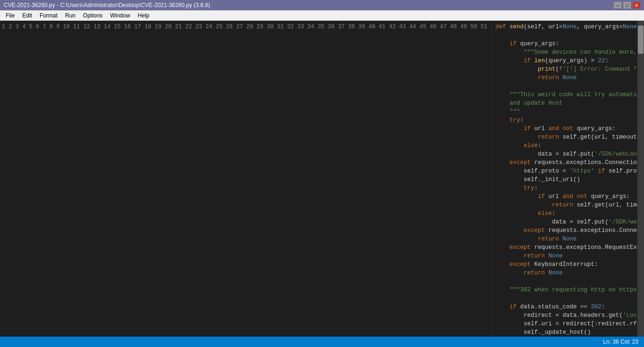  I want to click on menu-options: Options, so click(92, 15).